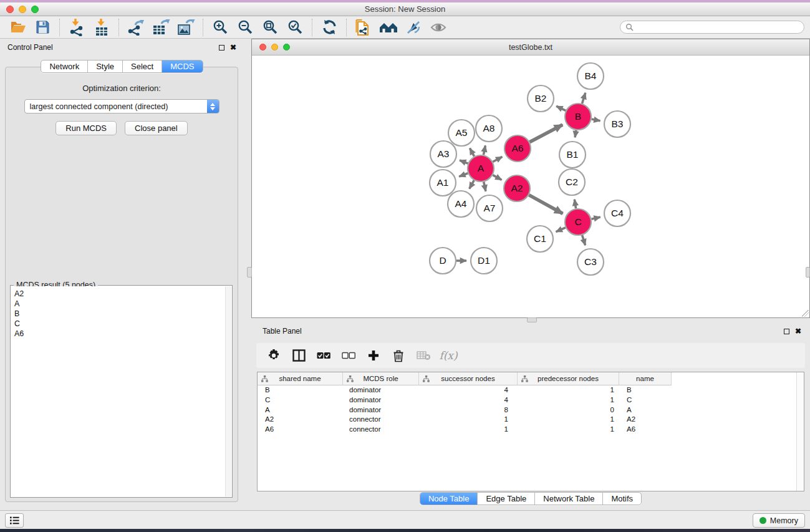 The width and height of the screenshot is (810, 532). I want to click on open-session-button, so click(17, 27).